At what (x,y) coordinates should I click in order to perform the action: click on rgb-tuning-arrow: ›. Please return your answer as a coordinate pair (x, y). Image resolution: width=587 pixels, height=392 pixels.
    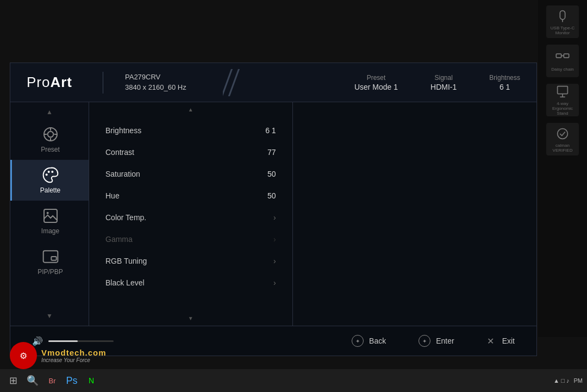
    Looking at the image, I should click on (275, 261).